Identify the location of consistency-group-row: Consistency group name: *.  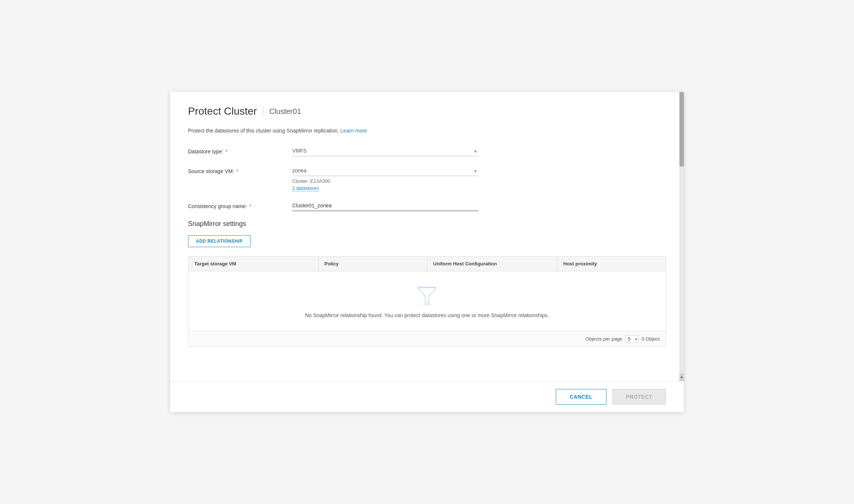
(427, 205).